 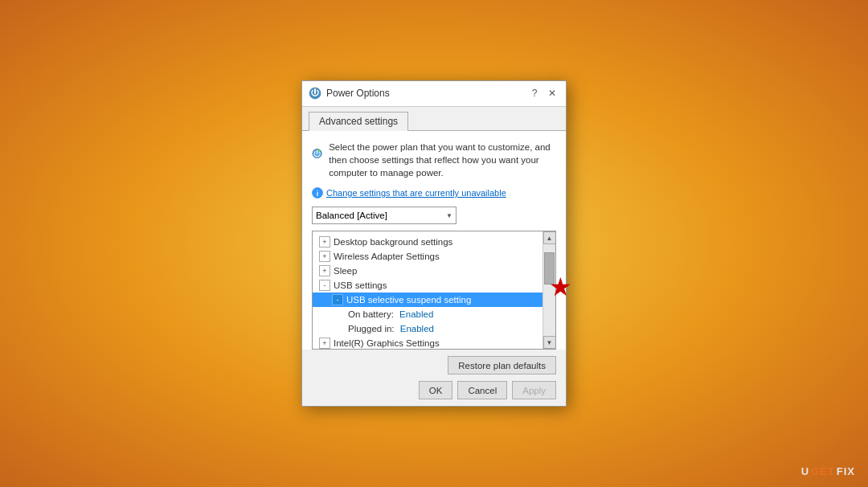 What do you see at coordinates (325, 285) in the screenshot?
I see `expand-usb: -` at bounding box center [325, 285].